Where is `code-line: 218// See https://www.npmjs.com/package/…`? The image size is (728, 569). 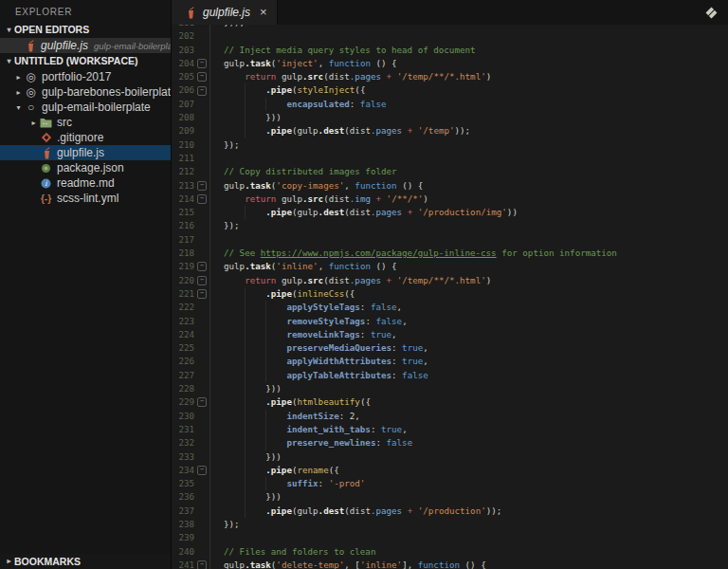 code-line: 218// See https://www.npmjs.com/package/… is located at coordinates (449, 253).